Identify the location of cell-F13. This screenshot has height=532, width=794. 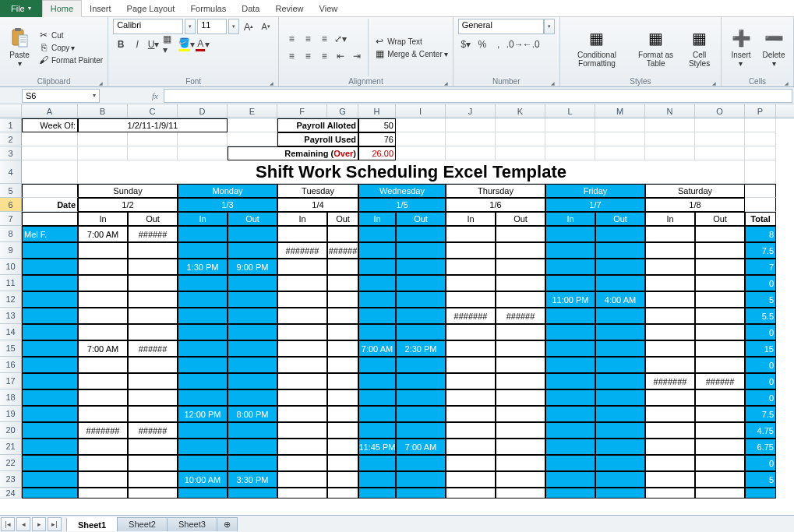
(302, 316).